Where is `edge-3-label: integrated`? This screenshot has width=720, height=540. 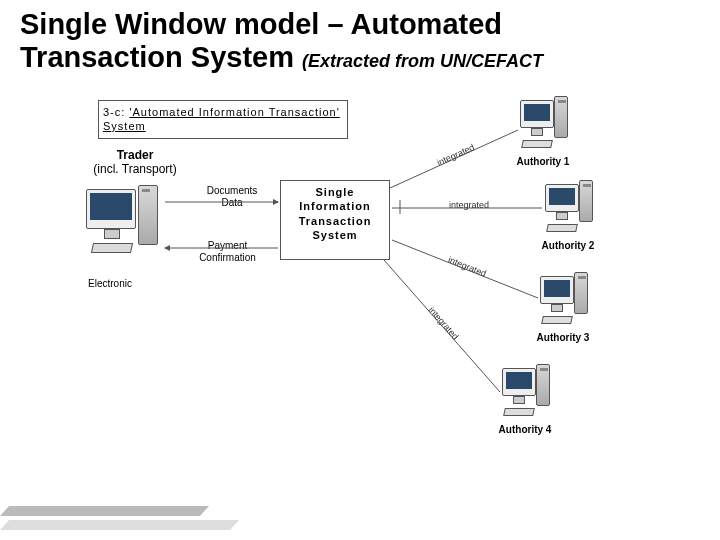
edge-3-label: integrated is located at coordinates (468, 267).